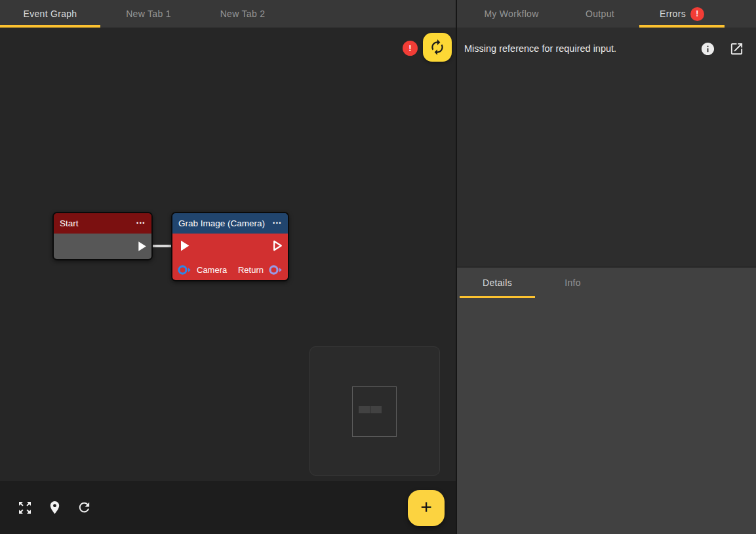  What do you see at coordinates (707, 49) in the screenshot?
I see `error-info-button` at bounding box center [707, 49].